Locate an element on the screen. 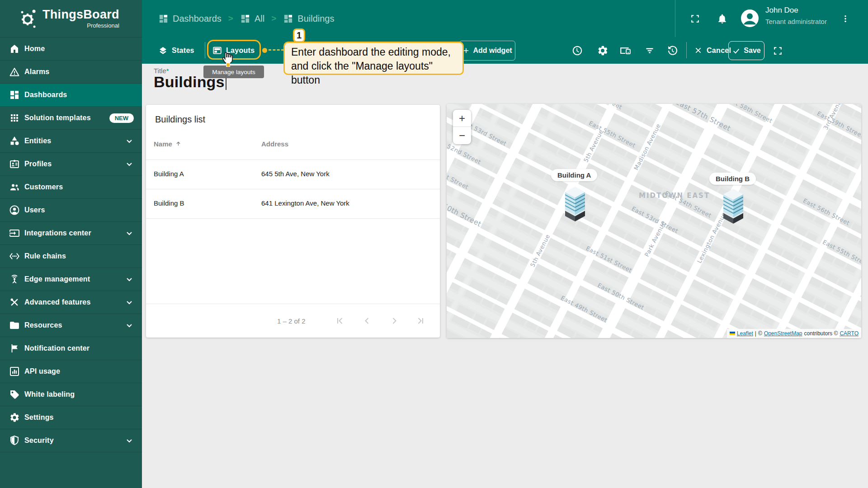 This screenshot has width=868, height=488. states-icon is located at coordinates (163, 51).